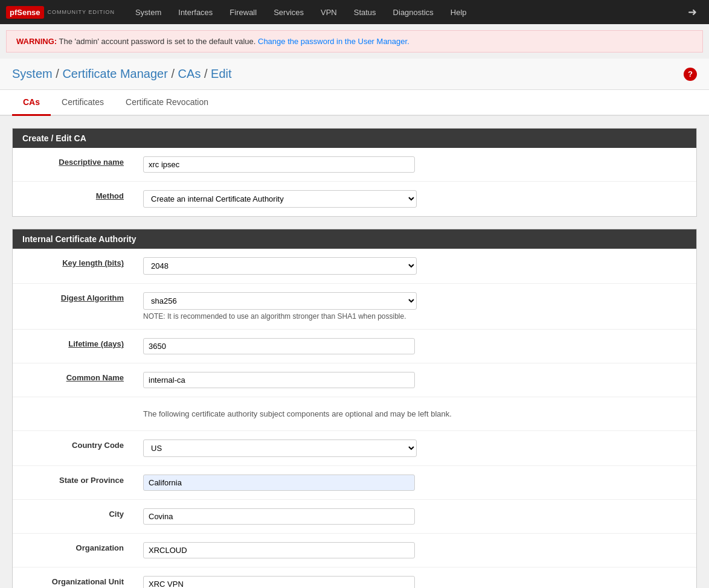  What do you see at coordinates (60, 12) in the screenshot?
I see `brand: pfSense COMMUNITY EDITION` at bounding box center [60, 12].